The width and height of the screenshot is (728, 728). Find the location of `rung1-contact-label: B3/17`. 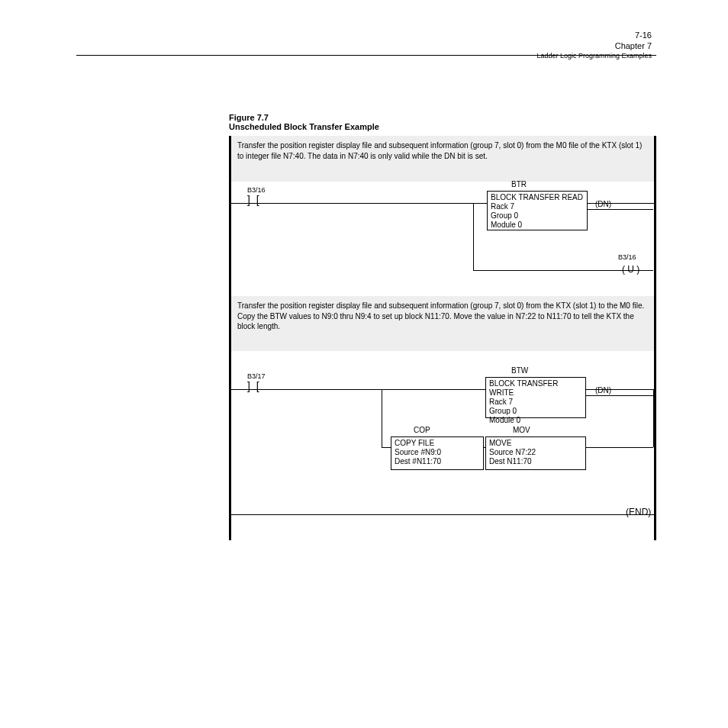

rung1-contact-label: B3/17 is located at coordinates (256, 376).